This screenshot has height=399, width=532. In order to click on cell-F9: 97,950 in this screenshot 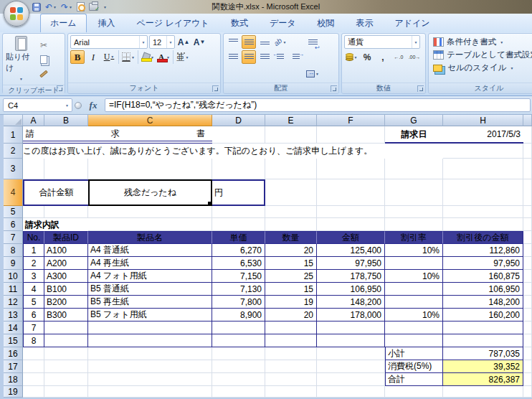, I will do `click(351, 263)`.